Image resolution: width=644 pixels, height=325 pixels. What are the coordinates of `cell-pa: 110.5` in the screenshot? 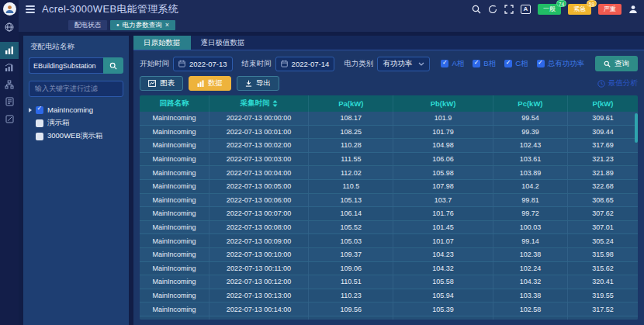 It's located at (351, 186).